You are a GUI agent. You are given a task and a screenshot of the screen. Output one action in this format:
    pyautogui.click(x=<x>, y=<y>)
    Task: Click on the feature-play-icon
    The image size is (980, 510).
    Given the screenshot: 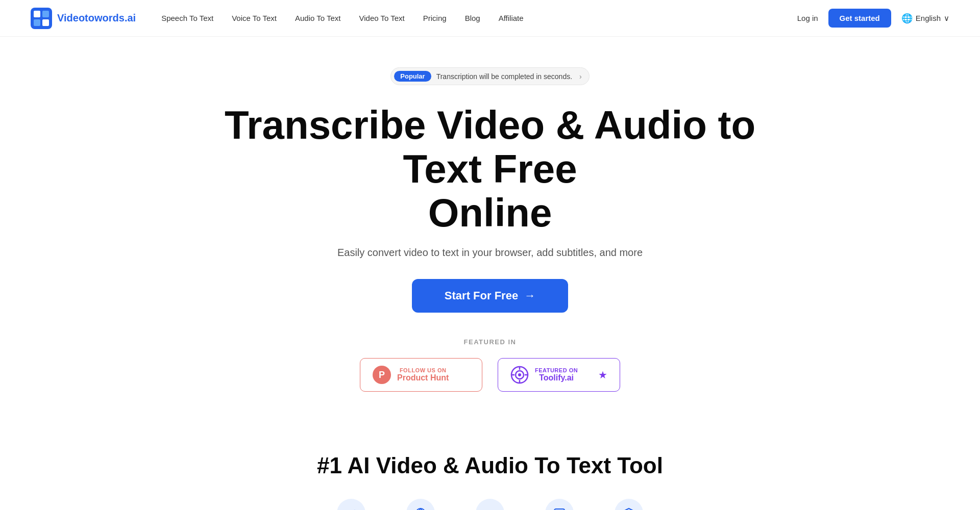 What is the action you would take?
    pyautogui.click(x=559, y=504)
    